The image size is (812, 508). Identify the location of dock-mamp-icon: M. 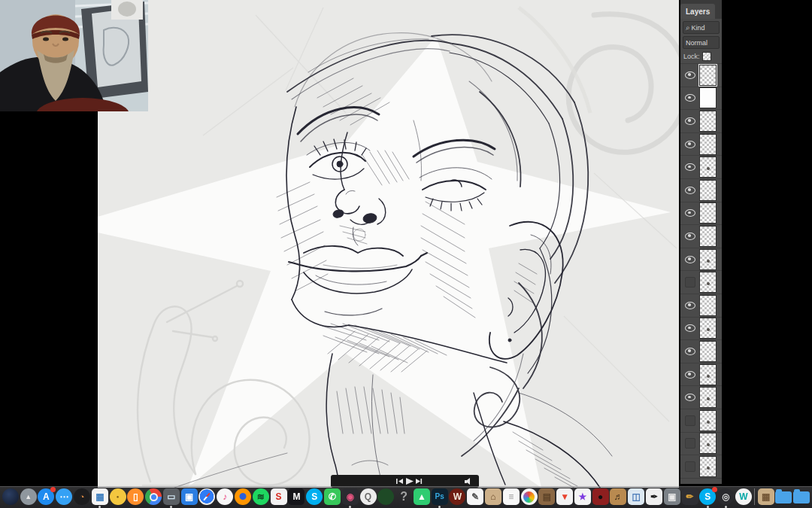
(297, 497).